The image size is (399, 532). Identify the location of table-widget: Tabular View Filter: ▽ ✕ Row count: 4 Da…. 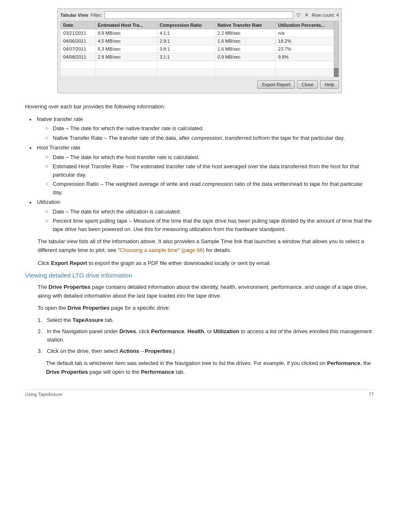
(200, 51).